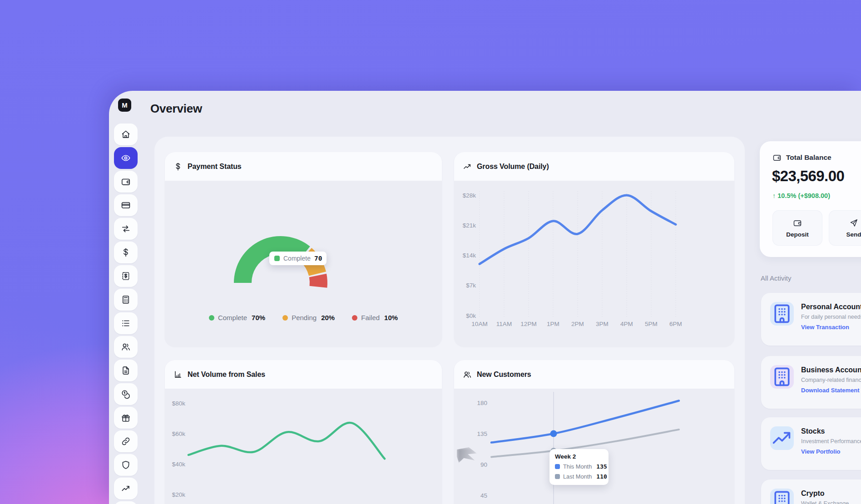 The height and width of the screenshot is (504, 861). What do you see at coordinates (304, 318) in the screenshot?
I see `legend-label: Pending` at bounding box center [304, 318].